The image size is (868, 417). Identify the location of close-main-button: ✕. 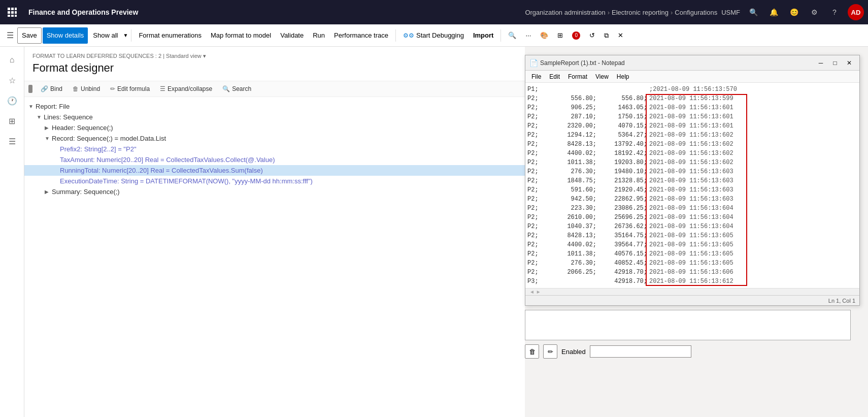
(620, 36).